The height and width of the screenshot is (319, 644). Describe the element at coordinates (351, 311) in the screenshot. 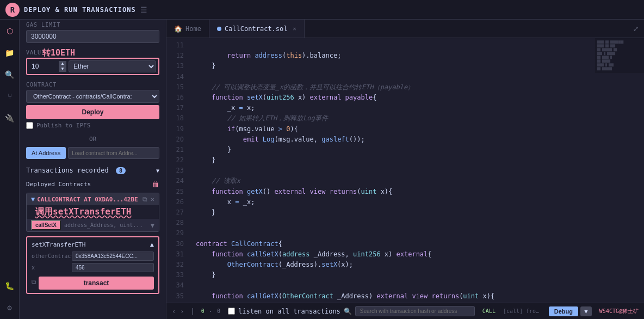

I see `listen-row: listen on all transactions 🔍` at that location.